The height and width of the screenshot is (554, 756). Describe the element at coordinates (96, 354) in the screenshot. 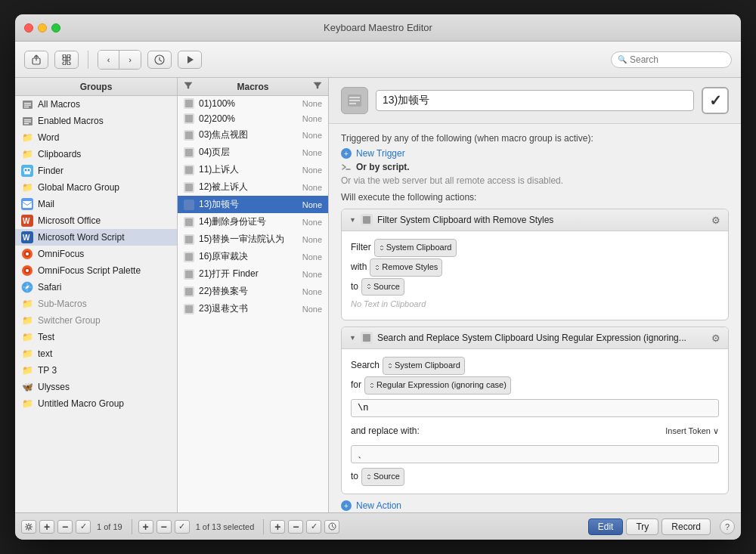

I see `group-item-text: 📁 text` at that location.